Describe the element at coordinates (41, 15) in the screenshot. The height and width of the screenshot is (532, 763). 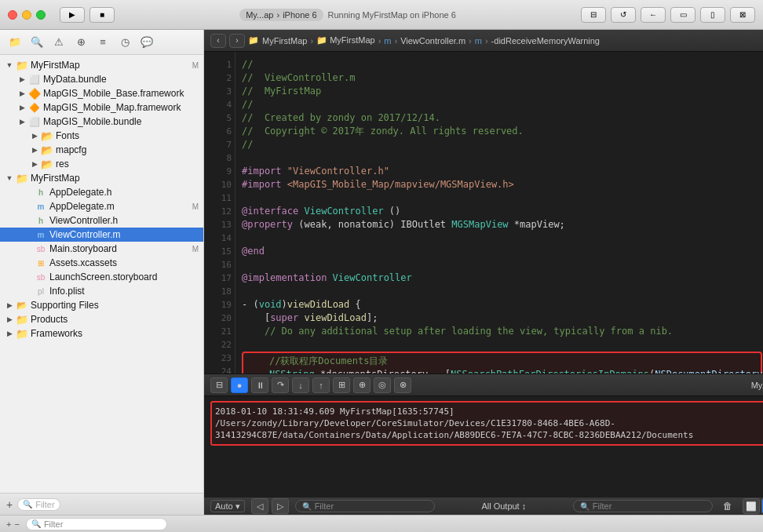
I see `maximize-button` at that location.